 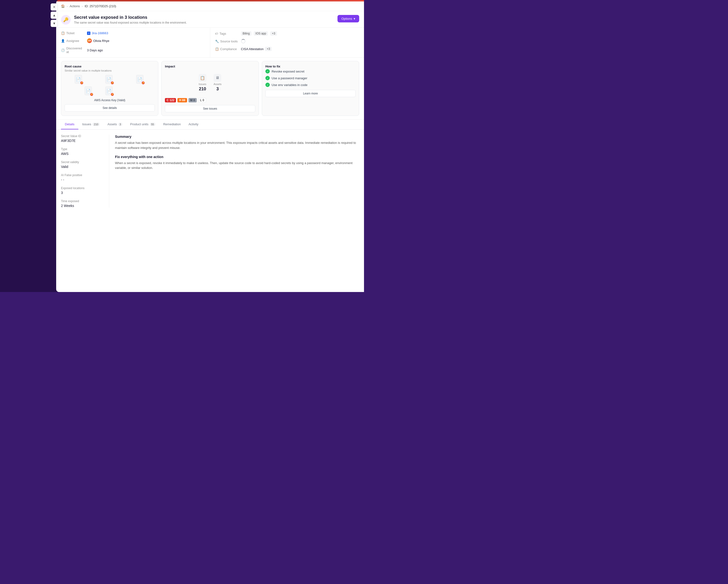 I want to click on secret-validity-value: Valid, so click(x=82, y=167).